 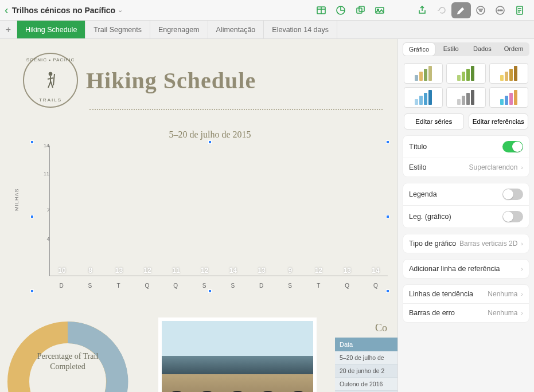 What do you see at coordinates (9, 30) in the screenshot?
I see `add-sheet-button: +` at bounding box center [9, 30].